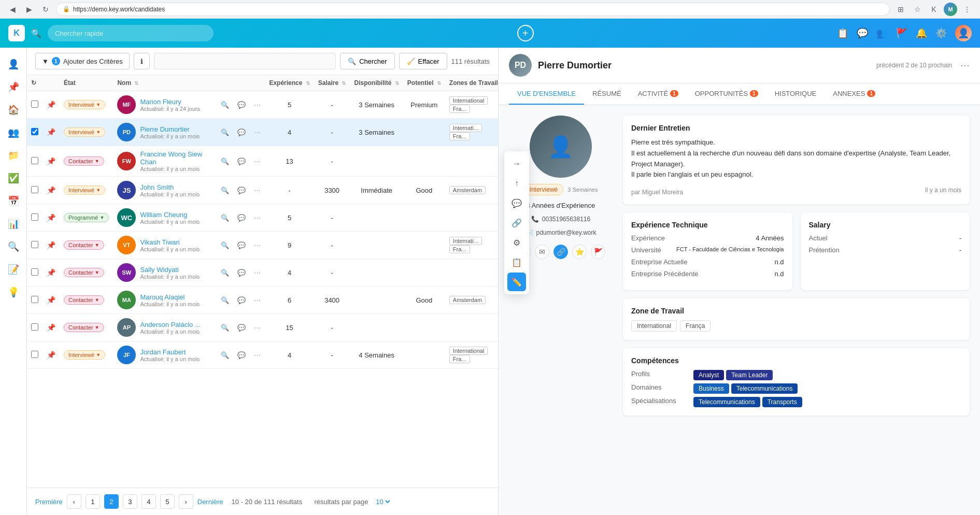 This screenshot has height=515, width=980. What do you see at coordinates (13, 292) in the screenshot?
I see `sidebar-item-ideas: 💡` at bounding box center [13, 292].